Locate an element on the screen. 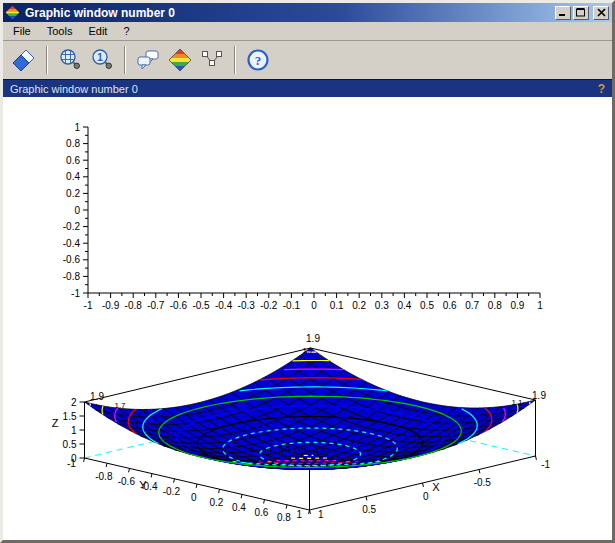 The image size is (615, 543). maximize-button is located at coordinates (581, 13).